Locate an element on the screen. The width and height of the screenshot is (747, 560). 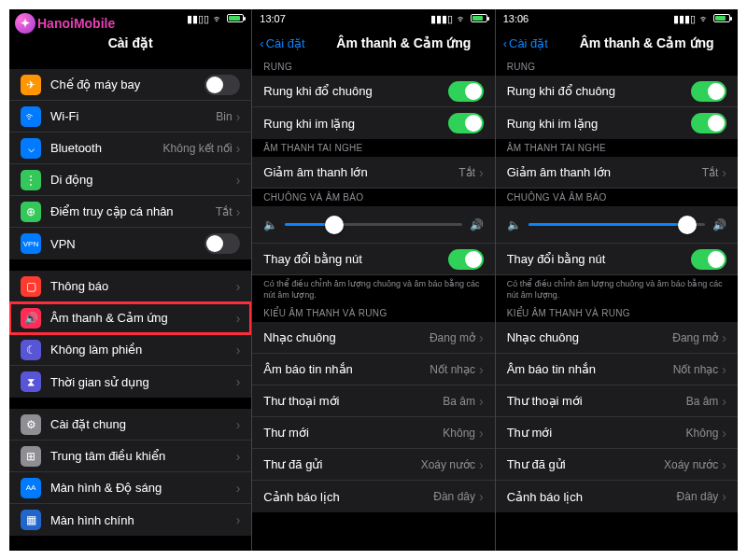
row-icon: AA is located at coordinates (31, 488).